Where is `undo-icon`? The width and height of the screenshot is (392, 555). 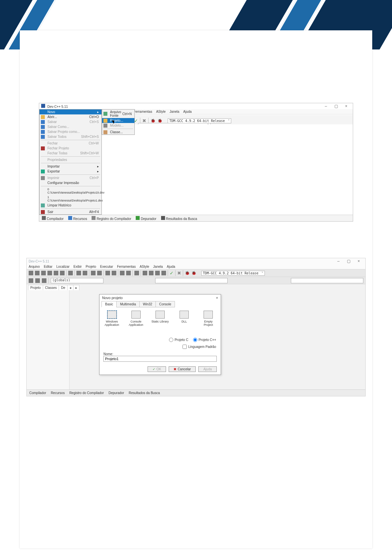
undo-icon is located at coordinates (79, 273).